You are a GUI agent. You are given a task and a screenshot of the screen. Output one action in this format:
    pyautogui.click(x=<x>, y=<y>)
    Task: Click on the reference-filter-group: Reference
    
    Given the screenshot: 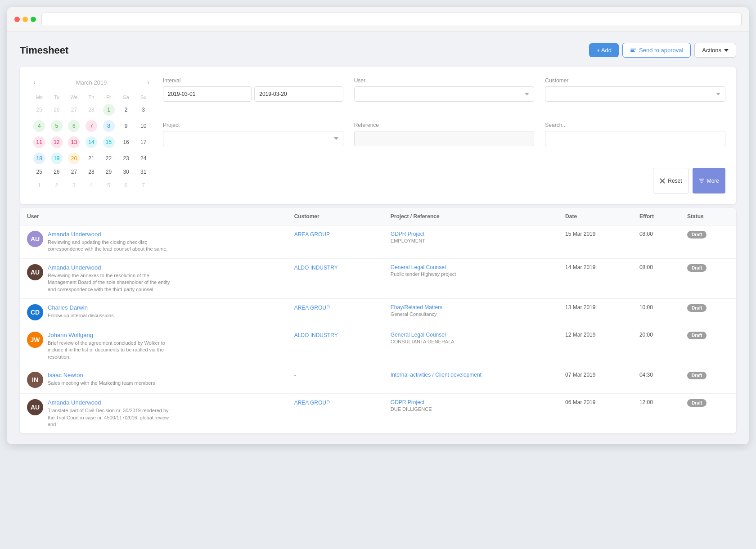 What is the action you would take?
    pyautogui.click(x=445, y=140)
    